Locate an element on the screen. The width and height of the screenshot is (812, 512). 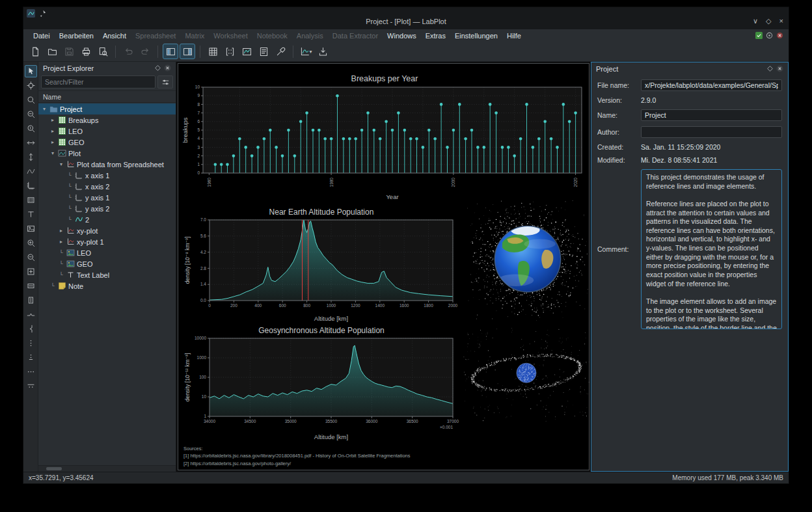
red-close-icon is located at coordinates (779, 35).